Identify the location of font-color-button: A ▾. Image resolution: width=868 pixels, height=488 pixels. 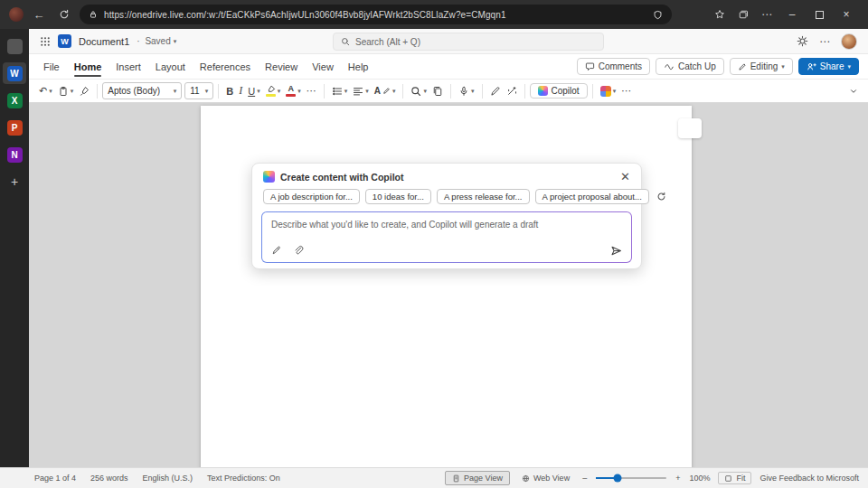
(293, 90).